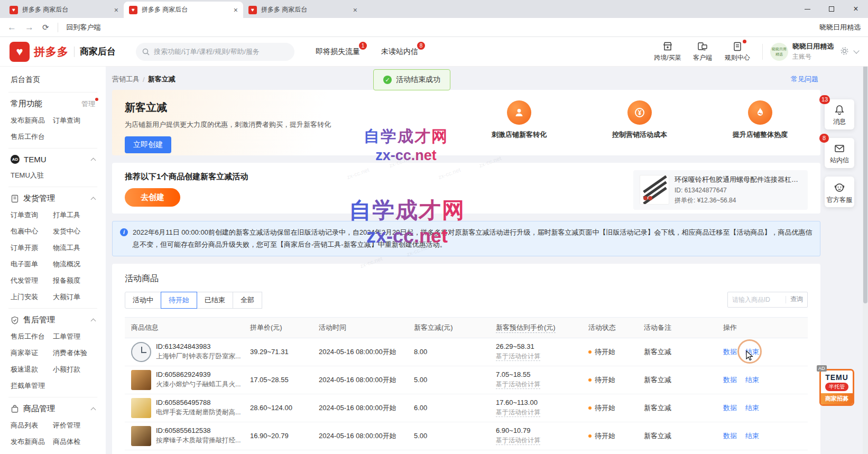 The width and height of the screenshot is (868, 454). I want to click on create-now-button: 立即创建, so click(148, 145).